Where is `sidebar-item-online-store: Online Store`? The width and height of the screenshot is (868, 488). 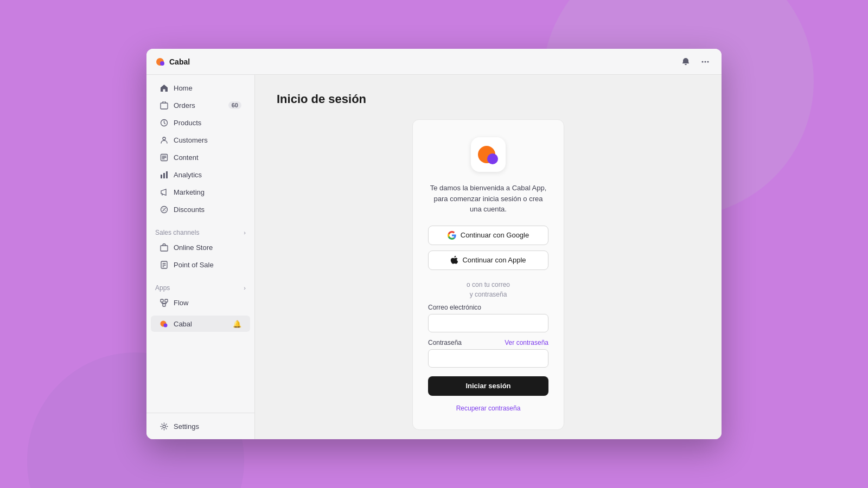 sidebar-item-online-store: Online Store is located at coordinates (201, 247).